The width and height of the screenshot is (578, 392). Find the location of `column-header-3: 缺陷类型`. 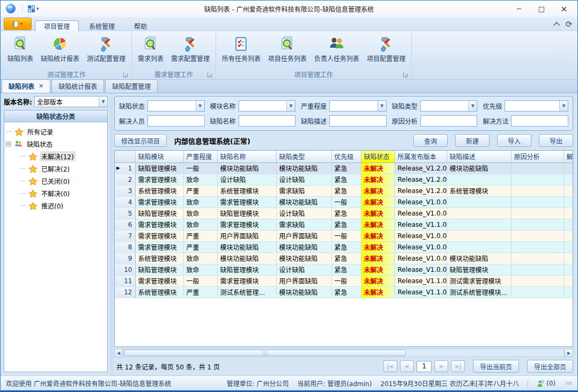

column-header-3: 缺陷类型 is located at coordinates (303, 157).